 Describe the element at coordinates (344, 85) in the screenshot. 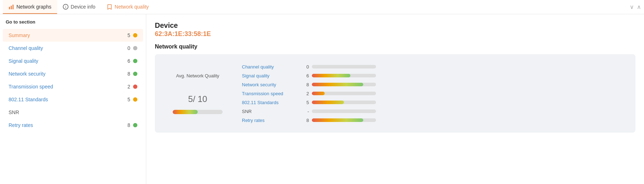

I see `metric-bar-bg-network-security` at that location.